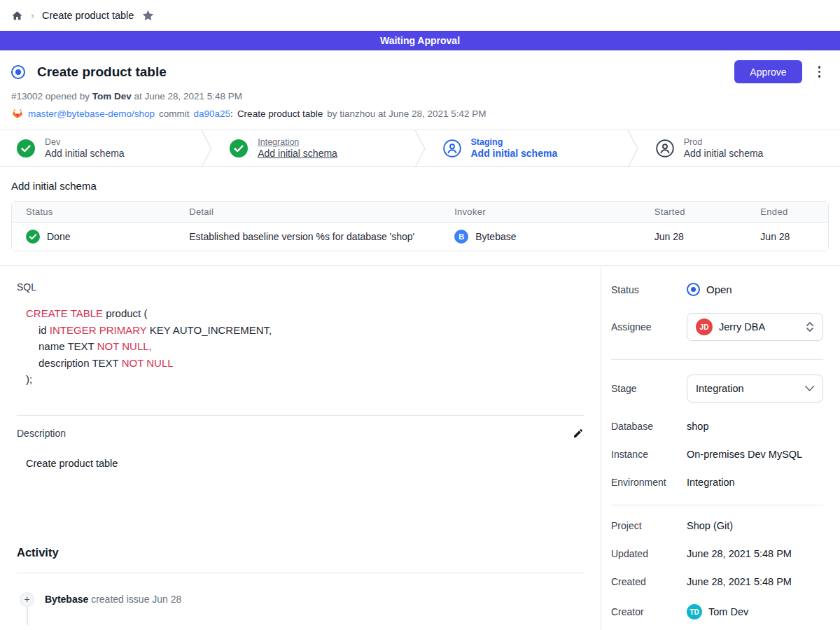  What do you see at coordinates (755, 388) in the screenshot?
I see `stage-select: Integration` at bounding box center [755, 388].